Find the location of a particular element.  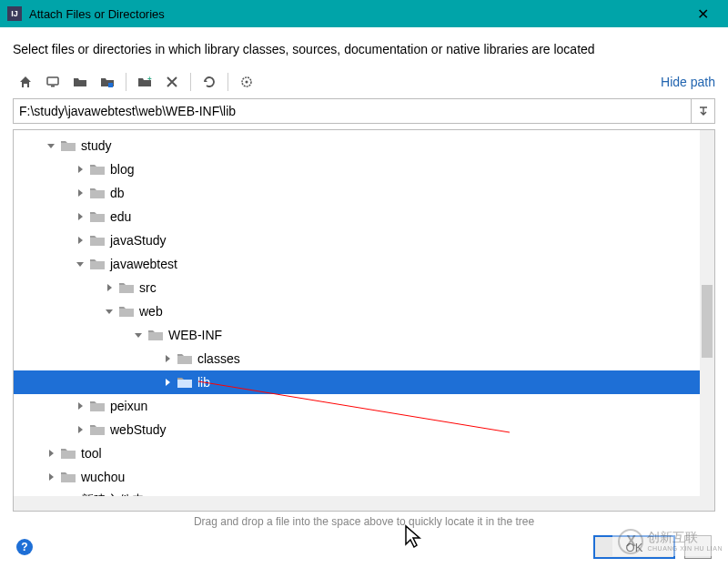

home-icon is located at coordinates (25, 82).